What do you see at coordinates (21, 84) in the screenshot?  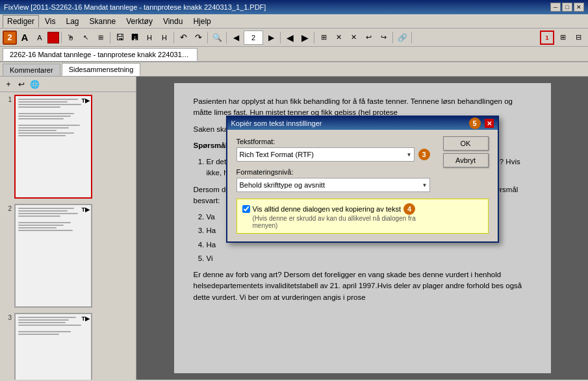 I see `sidebar-btn-arrow: ↩` at bounding box center [21, 84].